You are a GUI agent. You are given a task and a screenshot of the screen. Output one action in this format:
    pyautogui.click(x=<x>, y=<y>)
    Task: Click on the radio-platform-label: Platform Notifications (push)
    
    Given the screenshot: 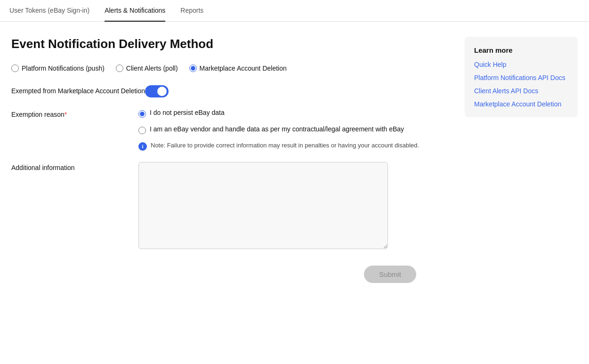 What is the action you would take?
    pyautogui.click(x=63, y=68)
    